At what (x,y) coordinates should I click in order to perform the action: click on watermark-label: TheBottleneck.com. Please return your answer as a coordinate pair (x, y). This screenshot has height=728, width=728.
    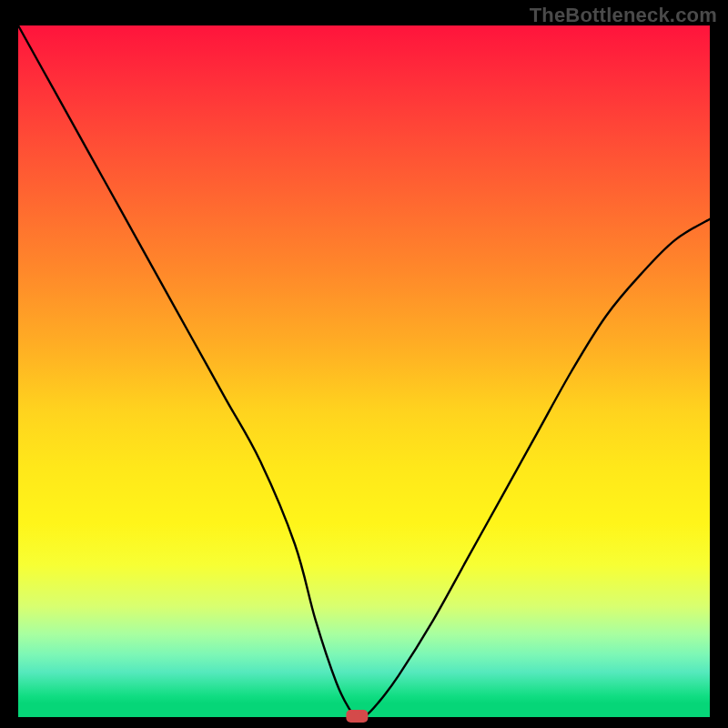
    Looking at the image, I should click on (623, 15).